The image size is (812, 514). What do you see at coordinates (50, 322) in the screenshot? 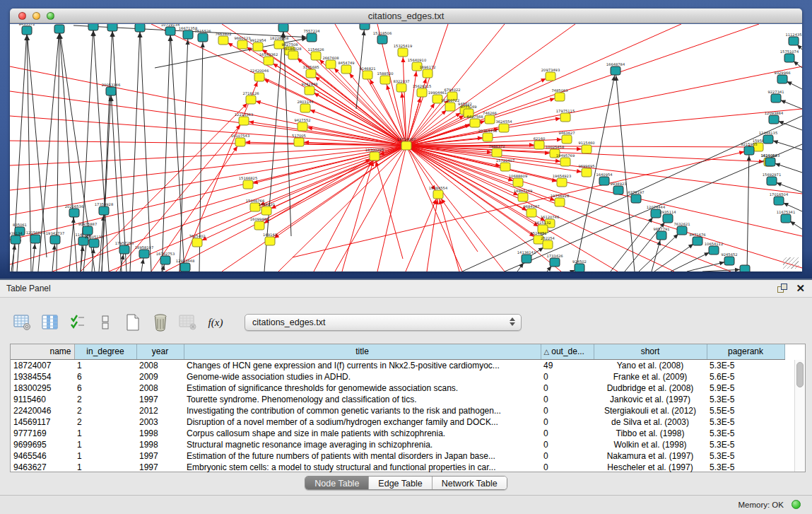
I see `show-columns-icon` at bounding box center [50, 322].